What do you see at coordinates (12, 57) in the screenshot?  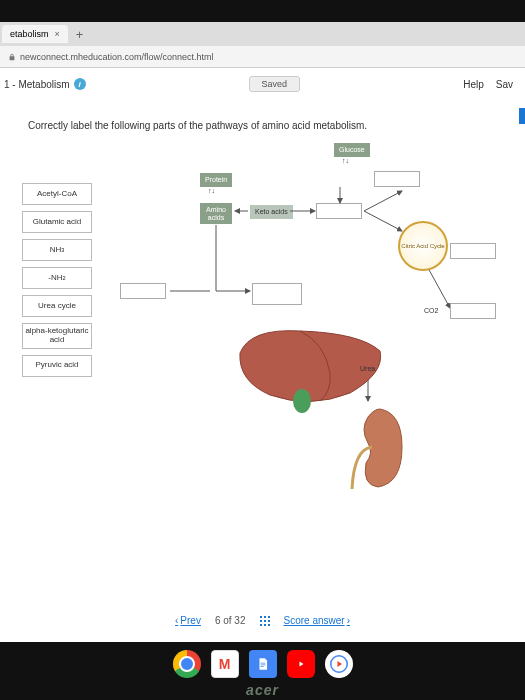 I see `lock-icon` at bounding box center [12, 57].